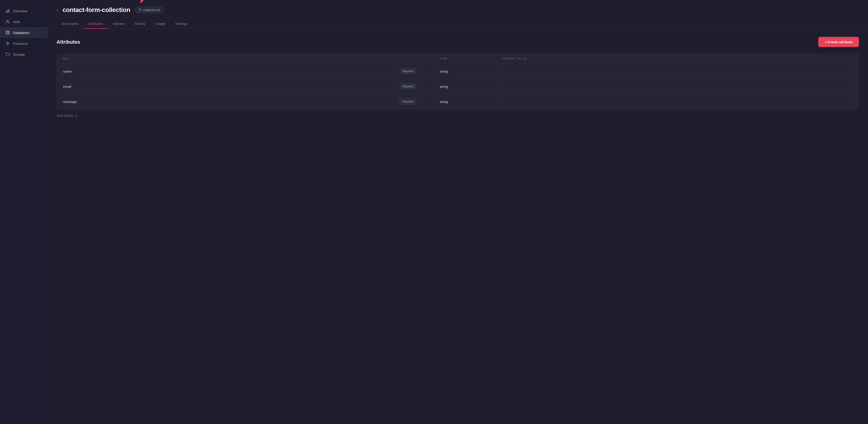 The width and height of the screenshot is (868, 424). What do you see at coordinates (838, 42) in the screenshot?
I see `create-attribute-button: + Create attribute` at bounding box center [838, 42].